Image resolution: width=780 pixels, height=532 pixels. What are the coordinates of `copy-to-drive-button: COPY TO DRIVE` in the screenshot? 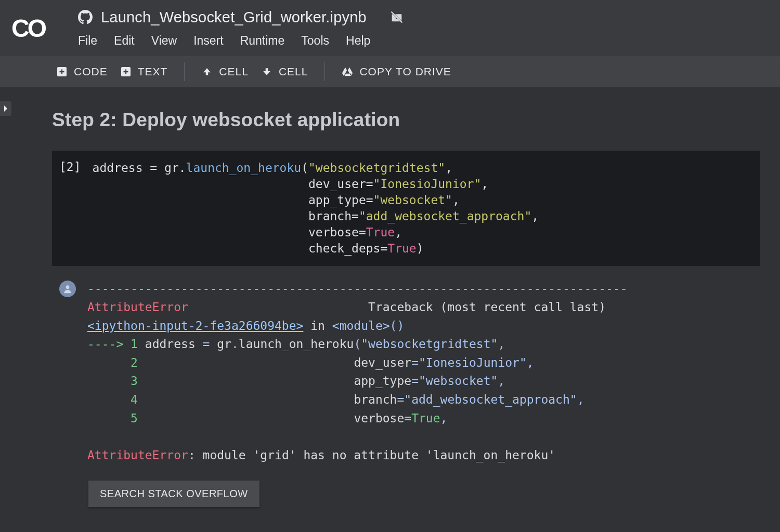 It's located at (396, 72).